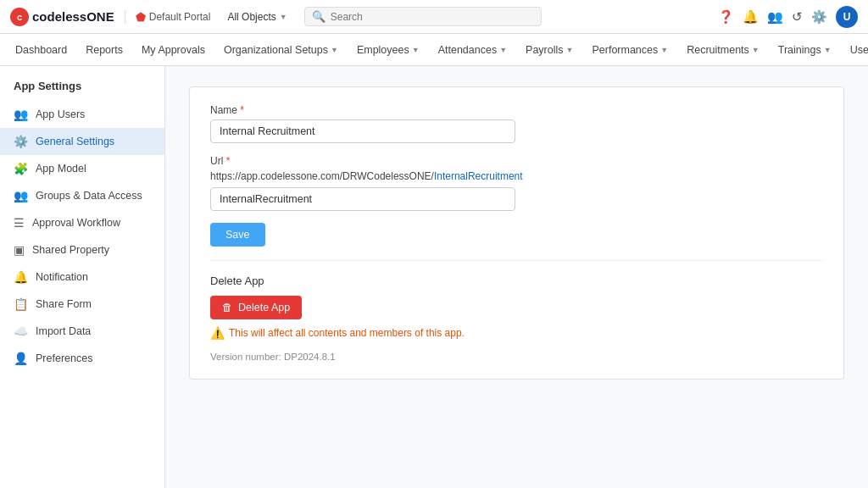 The width and height of the screenshot is (868, 488). What do you see at coordinates (82, 277) in the screenshot?
I see `sidebar-item-notification: 🔔 Notification` at bounding box center [82, 277].